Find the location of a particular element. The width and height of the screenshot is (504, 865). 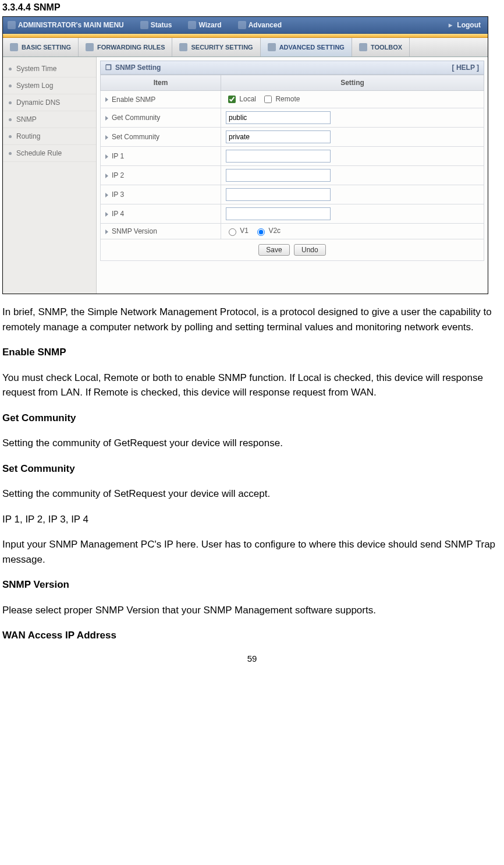

input-ip3 is located at coordinates (278, 195).